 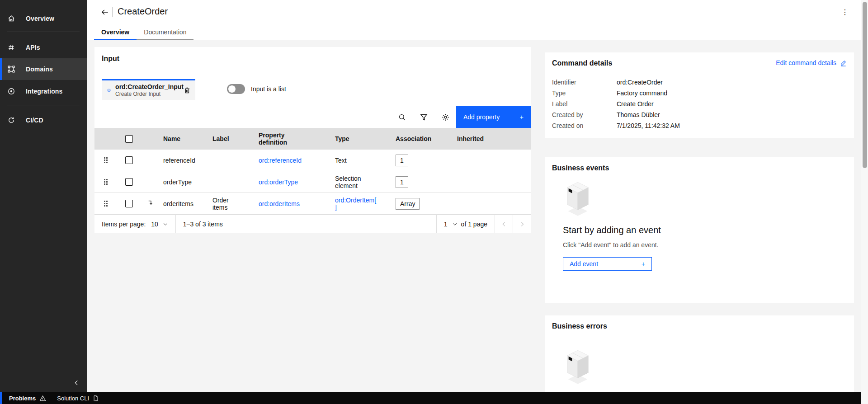 I want to click on status-bar-accent, so click(x=1, y=398).